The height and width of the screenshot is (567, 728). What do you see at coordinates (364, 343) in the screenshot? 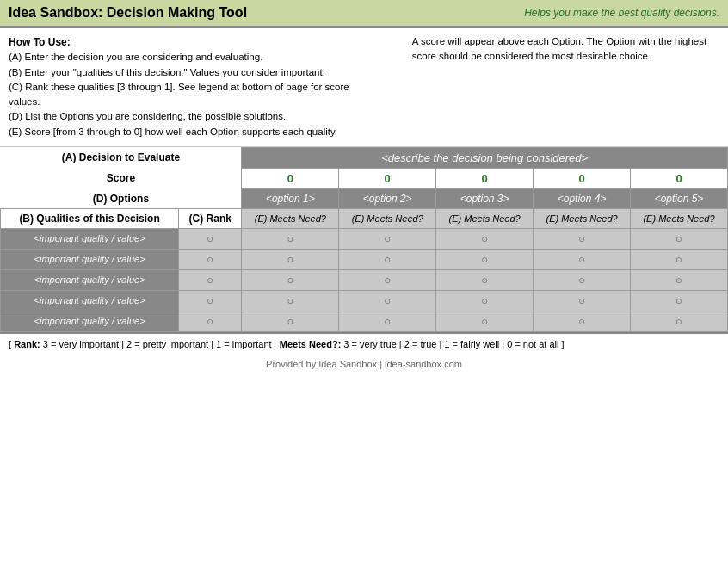
I see `footer-legend: [ Rank: 3 = very important | 2 = pretty …` at bounding box center [364, 343].